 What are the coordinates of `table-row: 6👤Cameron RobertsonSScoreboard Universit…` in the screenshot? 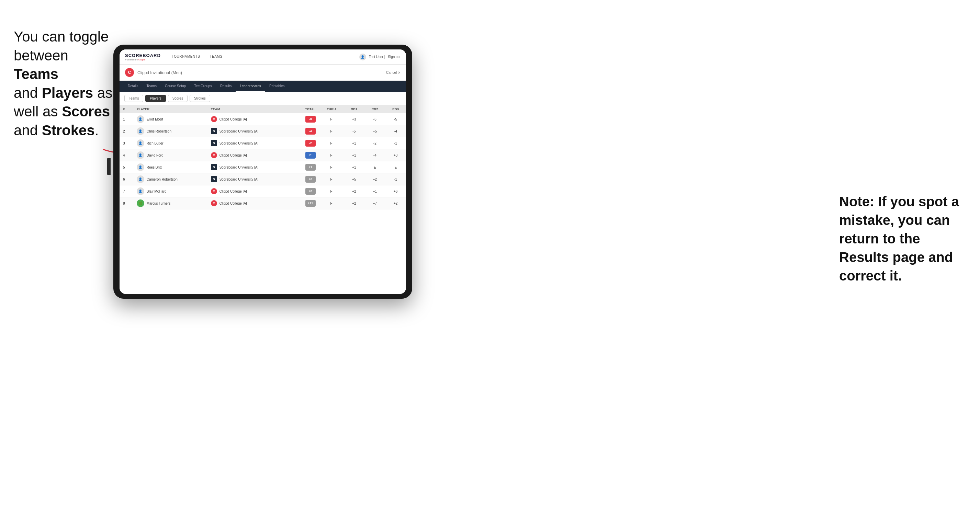 It's located at (262, 179).